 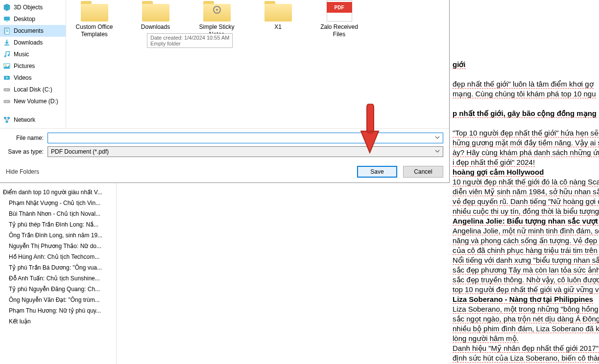 What do you see at coordinates (58, 246) in the screenshot?
I see `outline-item: Nguyễn Thị Phương Thảo: Nữ do...` at bounding box center [58, 246].